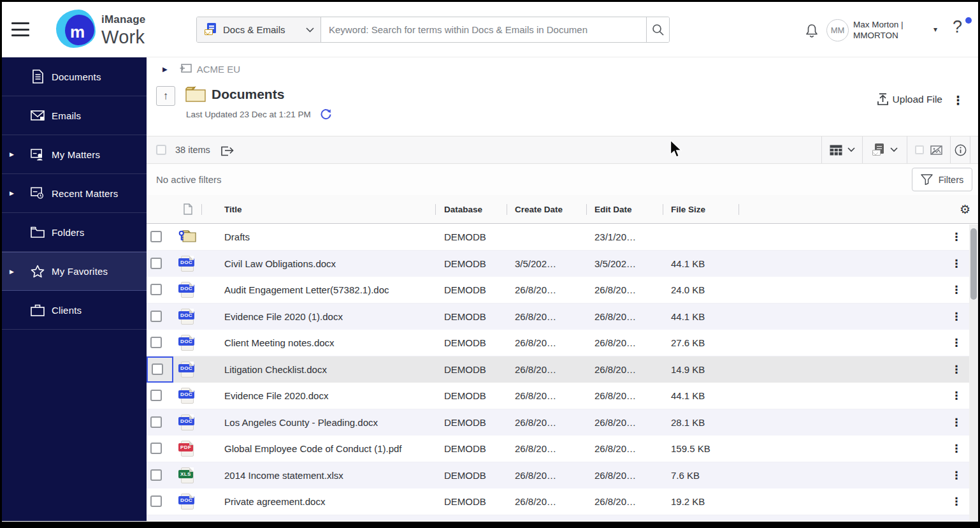  What do you see at coordinates (965, 209) in the screenshot?
I see `column-settings-gear-icon: ⚙` at bounding box center [965, 209].